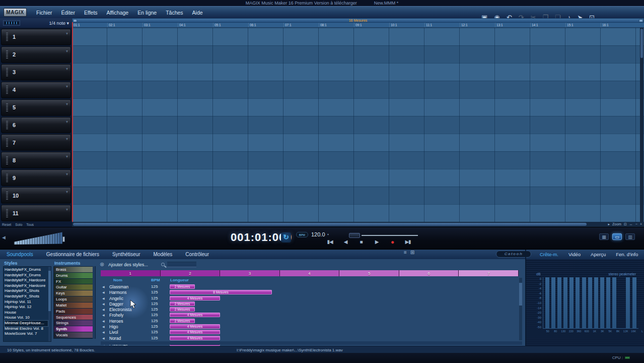  What do you see at coordinates (147, 13) in the screenshot?
I see `menu-item: En ligne` at bounding box center [147, 13].